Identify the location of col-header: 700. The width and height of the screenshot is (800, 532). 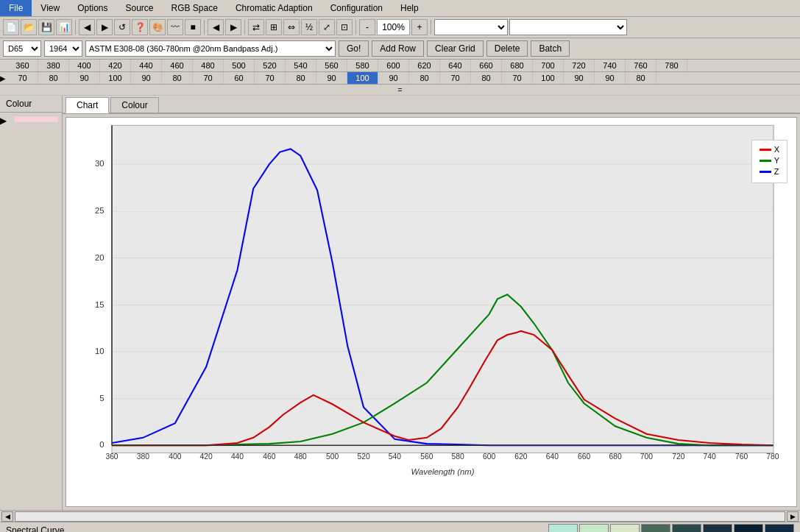
(548, 65).